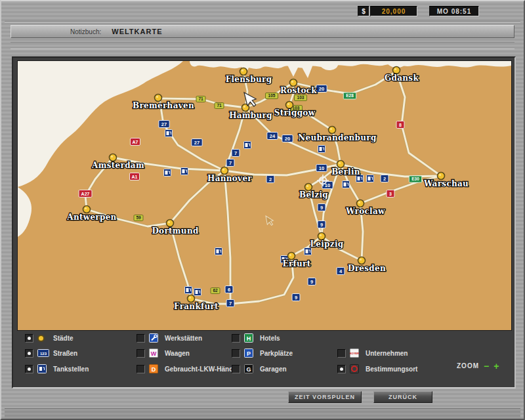 The width and height of the screenshot is (525, 420). Describe the element at coordinates (262, 32) in the screenshot. I see `notebook-titlebar: Notizbuch: WELTKARTE` at that location.